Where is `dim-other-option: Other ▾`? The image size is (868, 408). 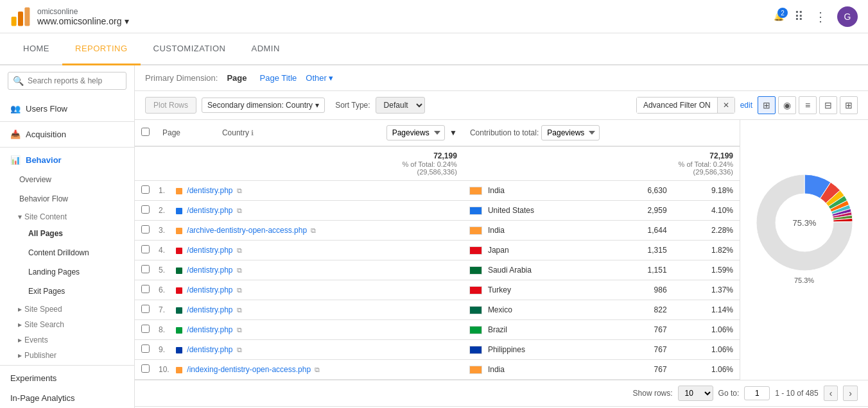 dim-other-option: Other ▾ is located at coordinates (320, 78).